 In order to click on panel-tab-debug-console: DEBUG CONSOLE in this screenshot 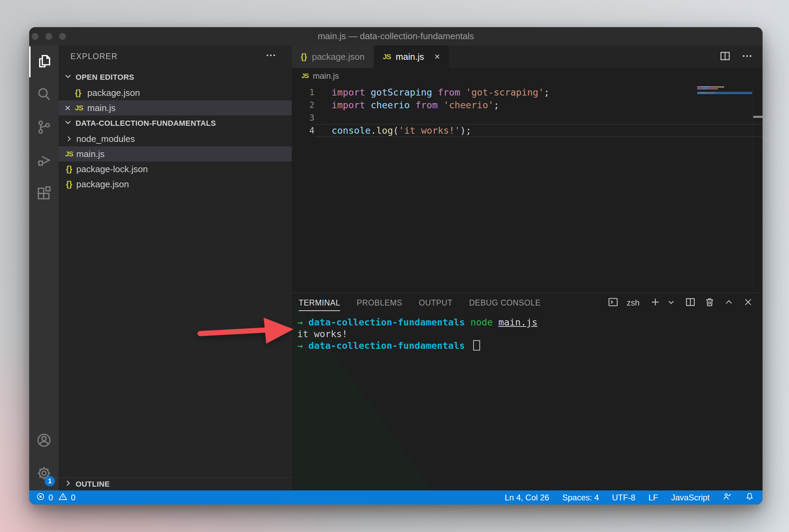, I will do `click(505, 303)`.